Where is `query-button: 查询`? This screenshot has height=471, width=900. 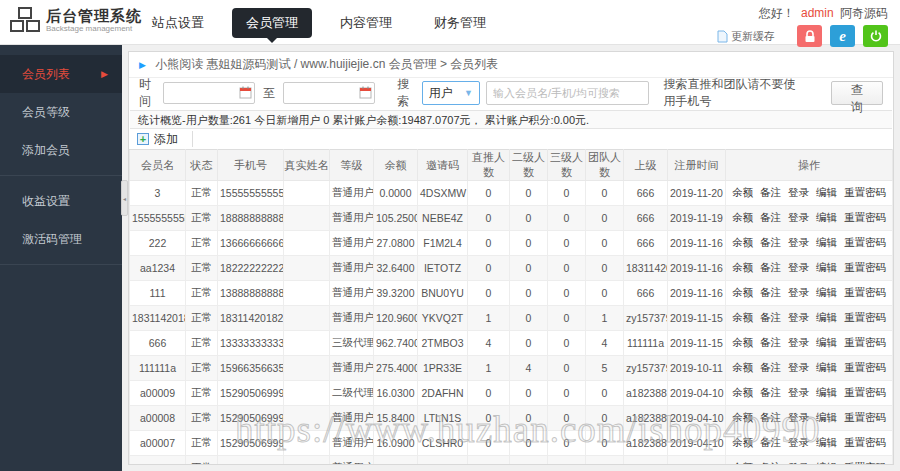
query-button: 查询 is located at coordinates (857, 93).